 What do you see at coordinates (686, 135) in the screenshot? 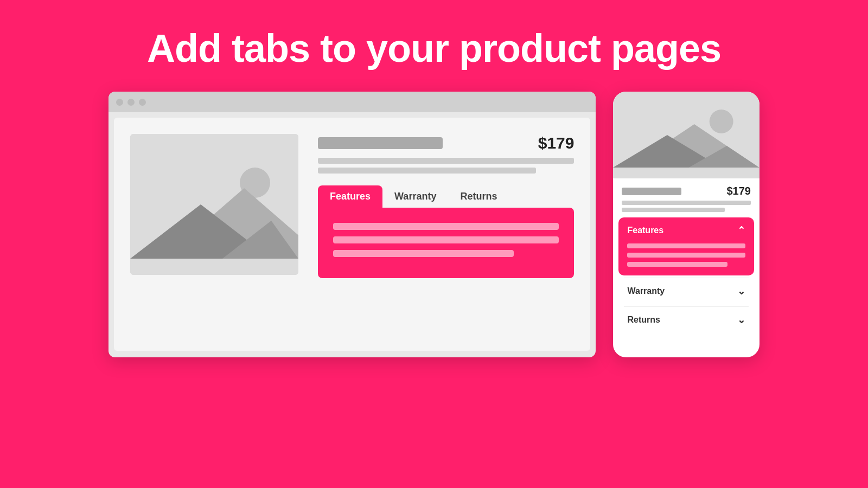
I see `mobile-product-image` at bounding box center [686, 135].